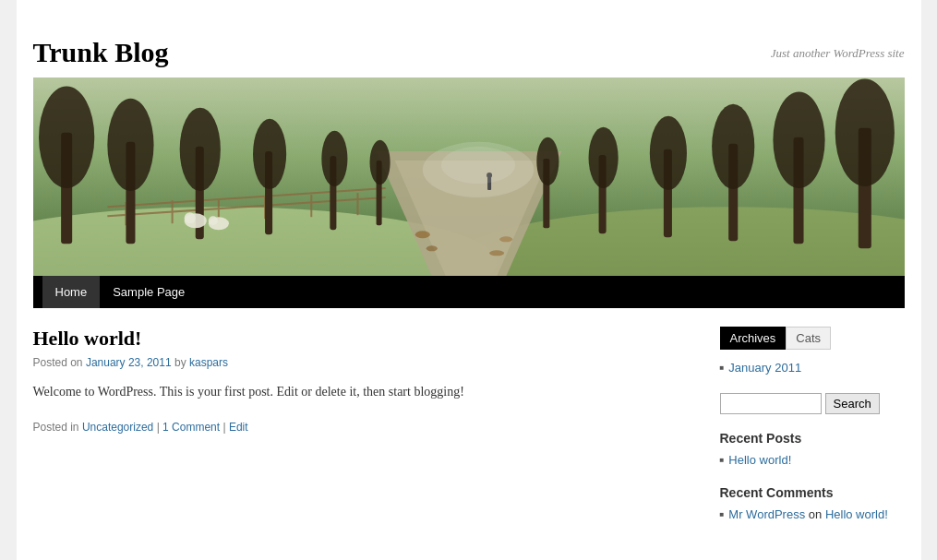 This screenshot has height=560, width=937. Describe the element at coordinates (72, 292) in the screenshot. I see `nav-link-home: Home` at that location.